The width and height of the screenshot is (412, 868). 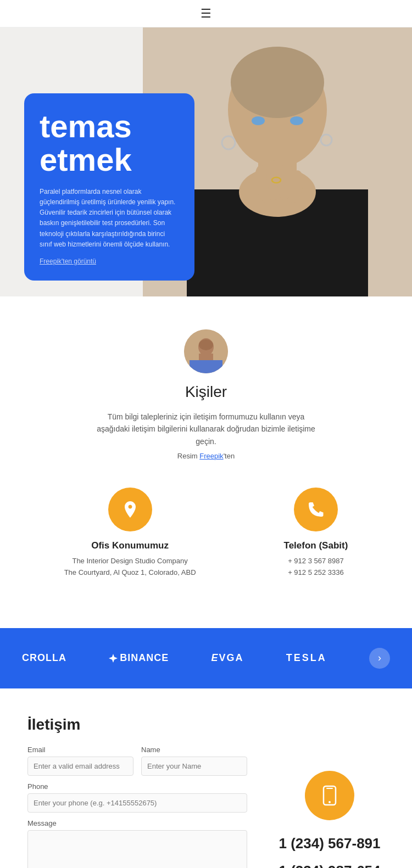 I want to click on people-image-credit: Resim Freepik'ten, so click(x=206, y=456).